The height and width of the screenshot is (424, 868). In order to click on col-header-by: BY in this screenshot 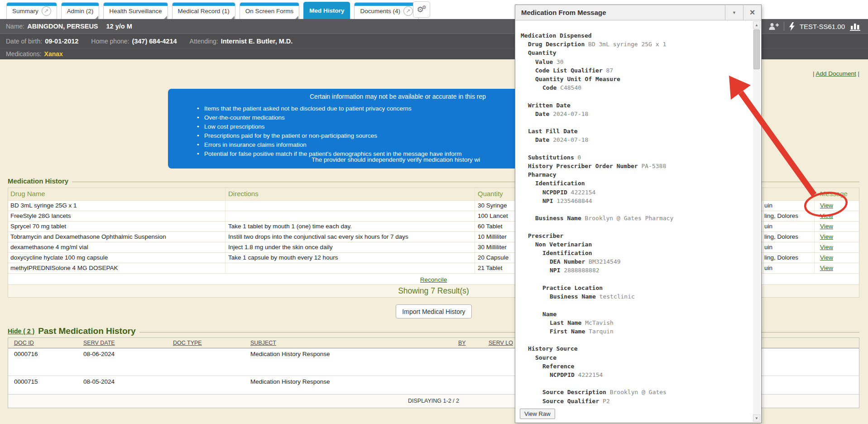, I will do `click(467, 343)`.